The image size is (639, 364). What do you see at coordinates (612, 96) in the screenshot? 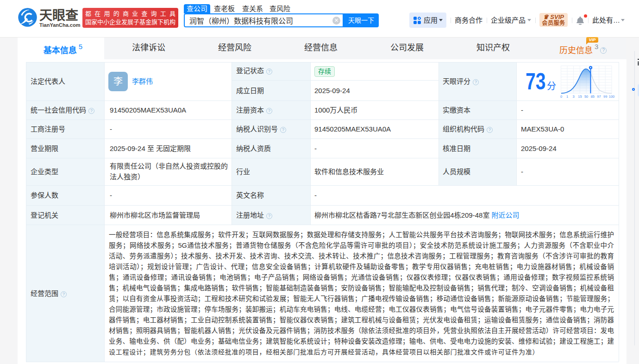
I see `svg-text: 100` at bounding box center [612, 96].